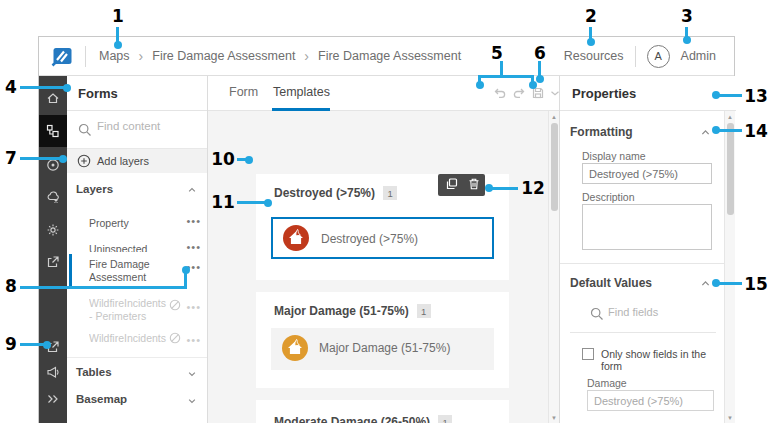 The image size is (773, 423). I want to click on prohibited-icon, so click(175, 305).